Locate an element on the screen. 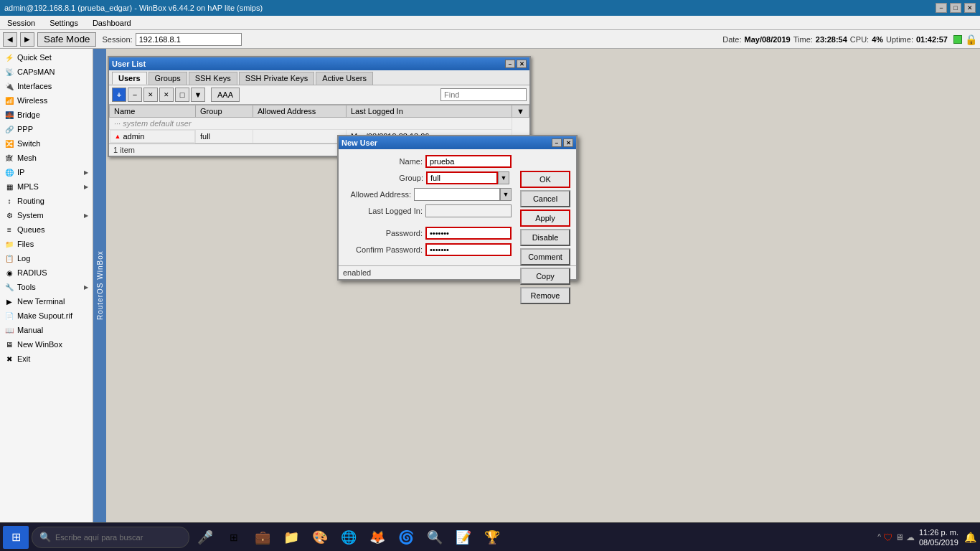 This screenshot has height=551, width=980. group-dropdown-button: ▼ is located at coordinates (504, 178).